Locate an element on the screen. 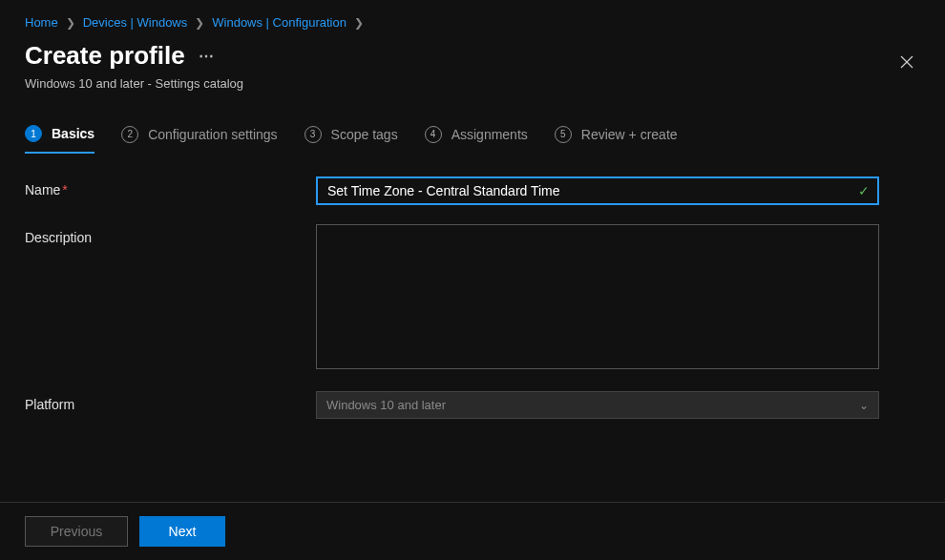  step-number: 3 is located at coordinates (313, 135).